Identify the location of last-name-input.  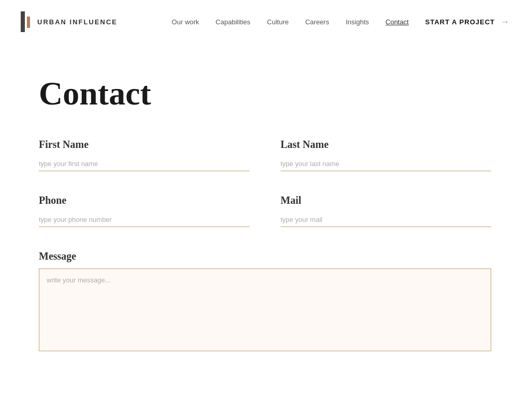
(386, 164).